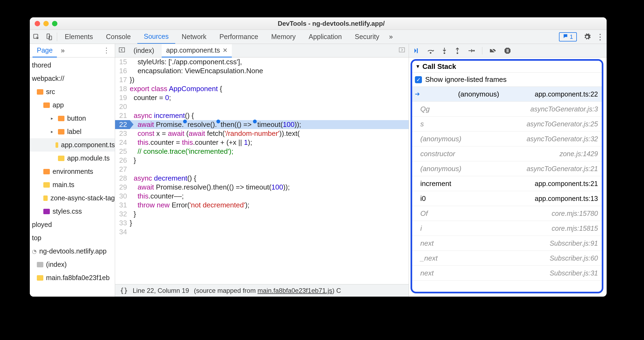 The image size is (644, 340). I want to click on cursor-position: Line 22, Column 19, so click(161, 291).